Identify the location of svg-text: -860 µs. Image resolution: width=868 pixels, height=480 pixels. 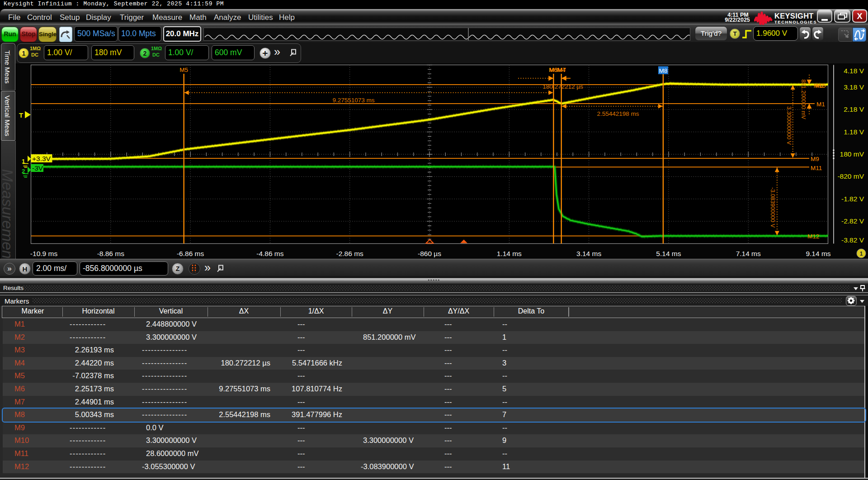
(429, 253).